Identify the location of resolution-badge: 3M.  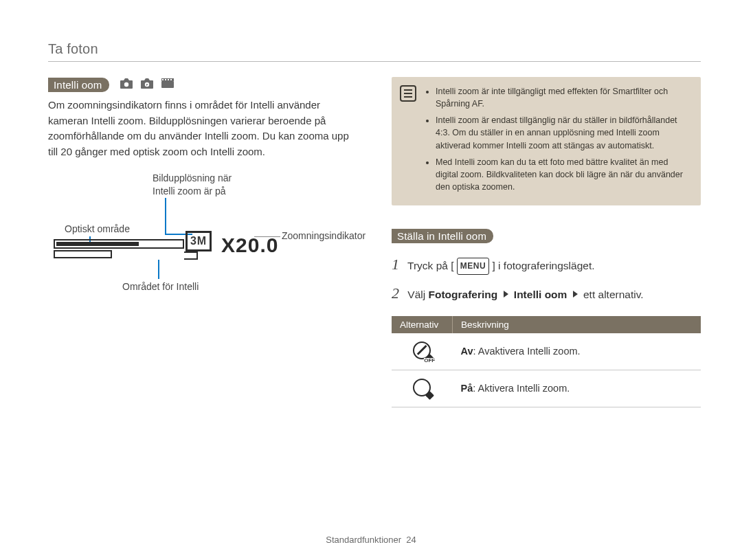
(199, 241).